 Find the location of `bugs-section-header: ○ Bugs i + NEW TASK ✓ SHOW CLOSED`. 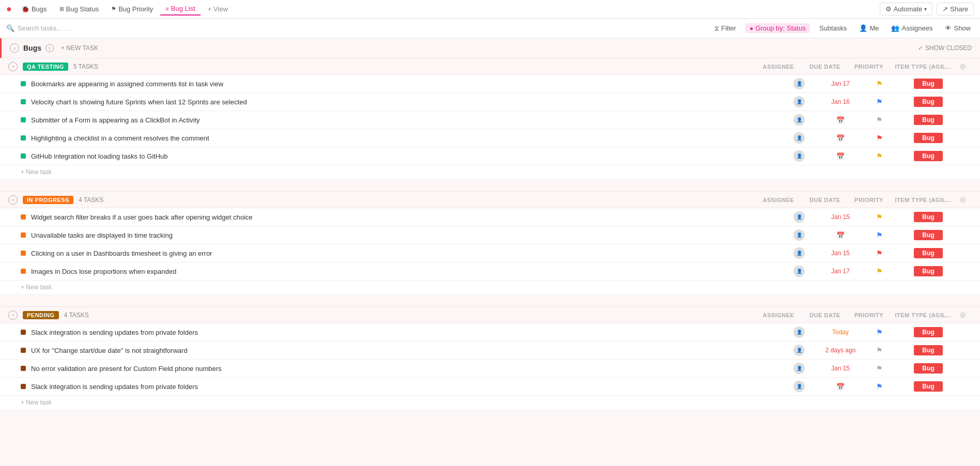

bugs-section-header: ○ Bugs i + NEW TASK ✓ SHOW CLOSED is located at coordinates (490, 48).